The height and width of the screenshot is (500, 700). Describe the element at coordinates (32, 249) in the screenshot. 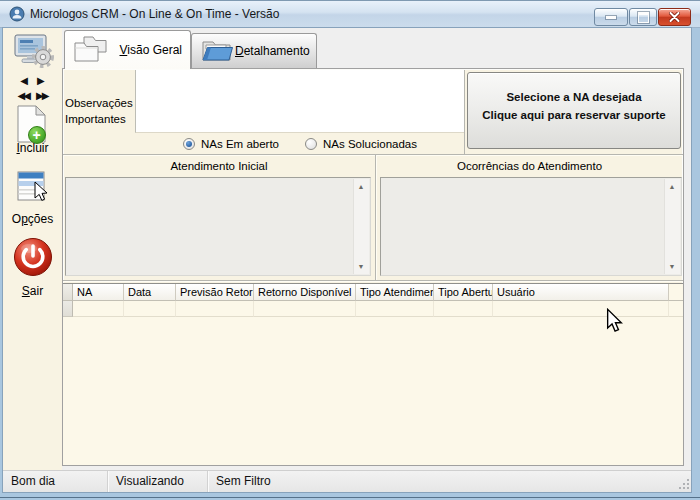

I see `sidebar: ◀ ▶ ◀◀ ▶▶ + Incluir` at that location.